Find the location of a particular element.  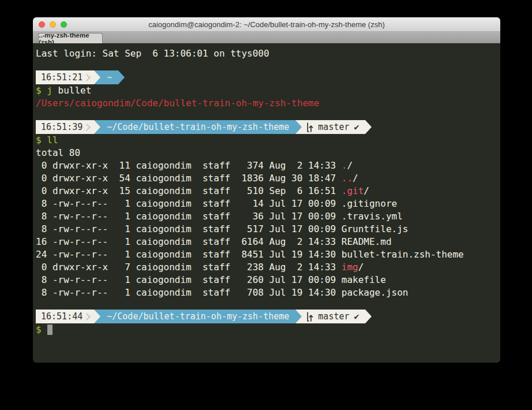

prompt-time: 16:51:44 is located at coordinates (62, 316).